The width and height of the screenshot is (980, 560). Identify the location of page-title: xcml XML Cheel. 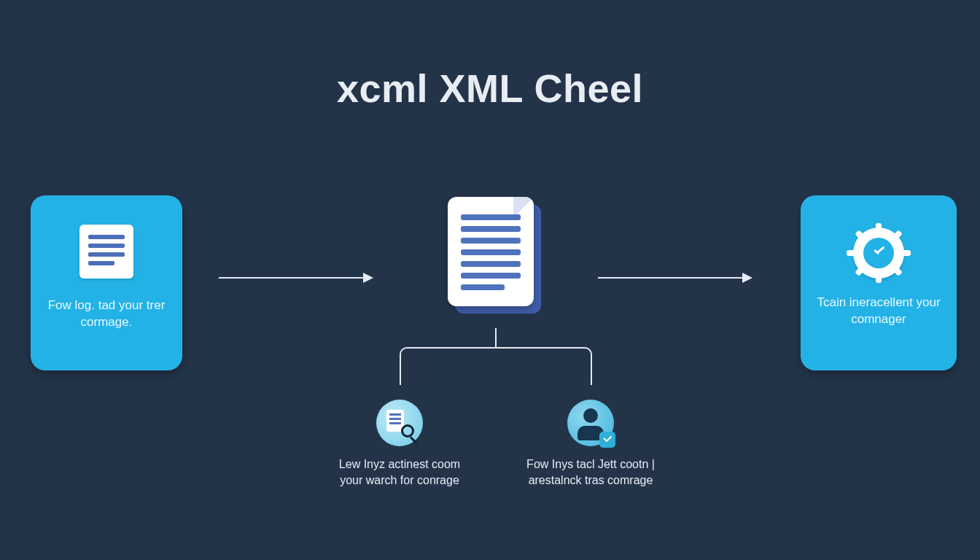
(490, 88).